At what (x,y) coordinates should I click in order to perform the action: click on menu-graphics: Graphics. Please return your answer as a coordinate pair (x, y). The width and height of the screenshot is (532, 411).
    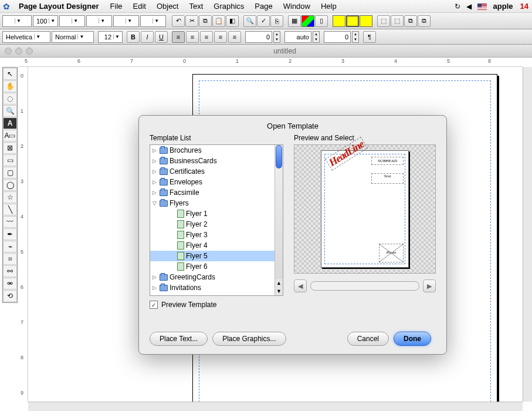
    Looking at the image, I should click on (229, 6).